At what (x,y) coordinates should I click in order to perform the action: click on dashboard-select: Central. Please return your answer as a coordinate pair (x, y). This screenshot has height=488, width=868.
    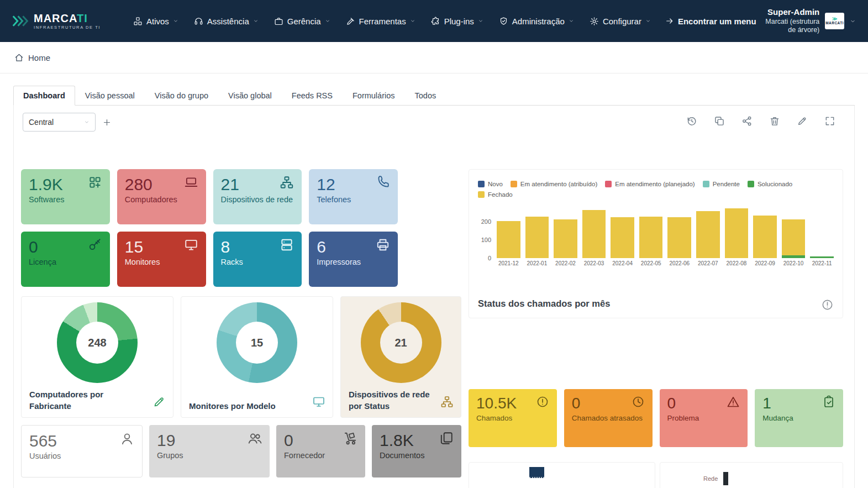
    Looking at the image, I should click on (59, 122).